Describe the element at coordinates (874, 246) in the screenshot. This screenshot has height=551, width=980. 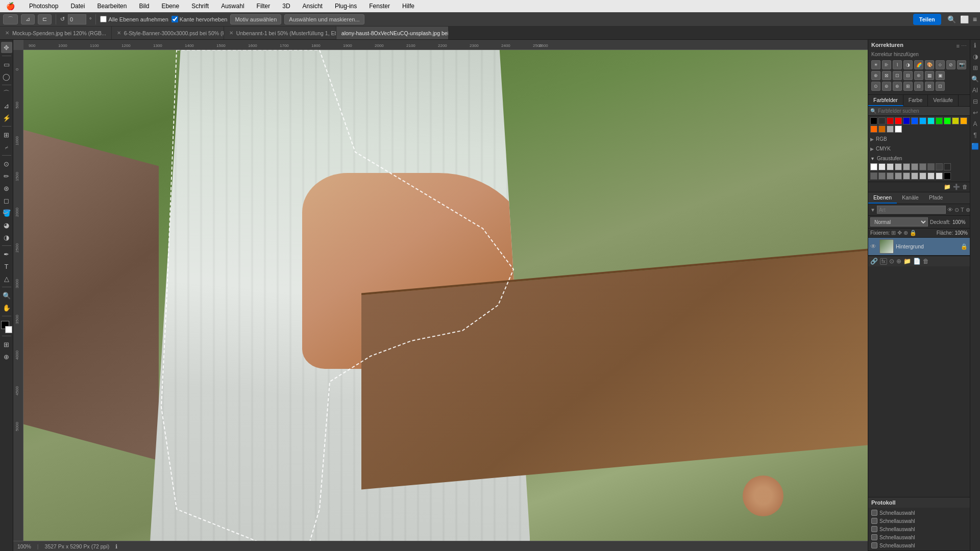
I see `layer-vis-icon: 👁` at that location.